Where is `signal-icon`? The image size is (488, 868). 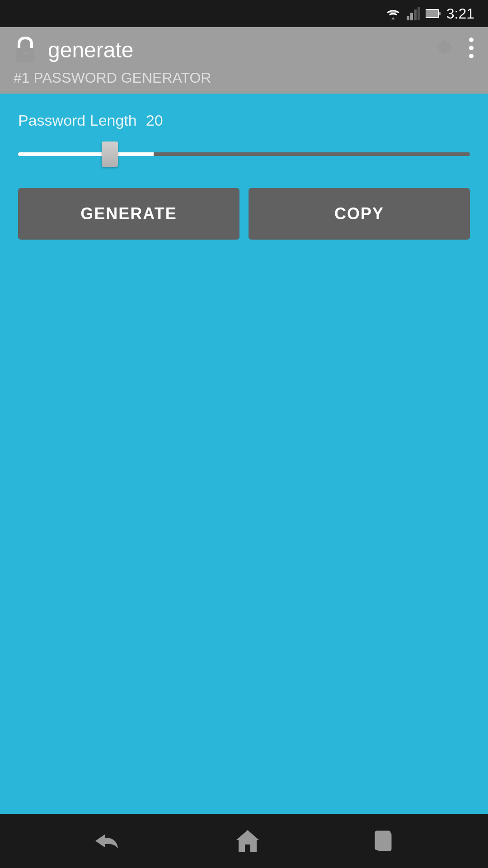 signal-icon is located at coordinates (413, 14).